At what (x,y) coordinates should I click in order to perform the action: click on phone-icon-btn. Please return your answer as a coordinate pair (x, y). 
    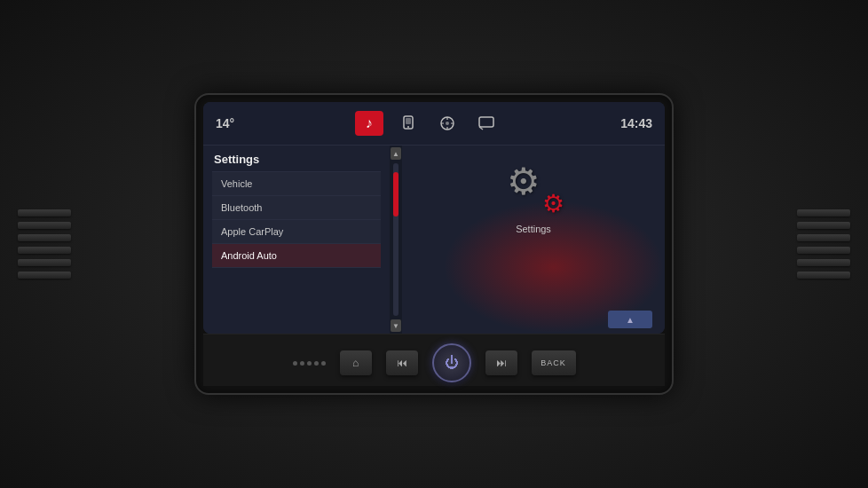
    Looking at the image, I should click on (408, 123).